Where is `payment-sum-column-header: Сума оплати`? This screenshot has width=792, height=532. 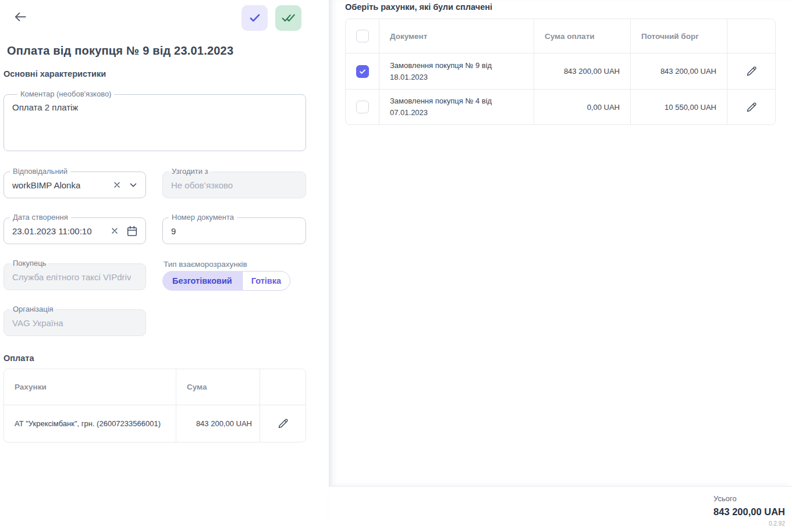
payment-sum-column-header: Сума оплати is located at coordinates (582, 36).